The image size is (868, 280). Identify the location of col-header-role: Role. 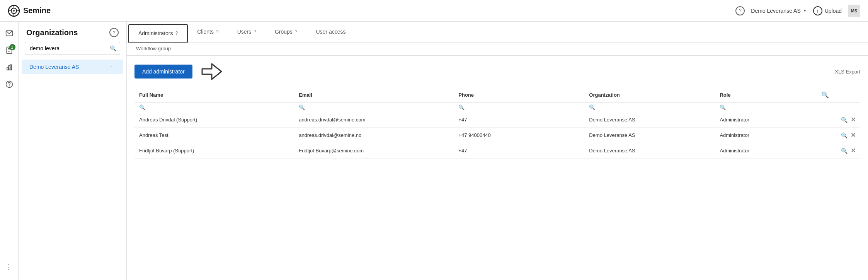
(766, 95).